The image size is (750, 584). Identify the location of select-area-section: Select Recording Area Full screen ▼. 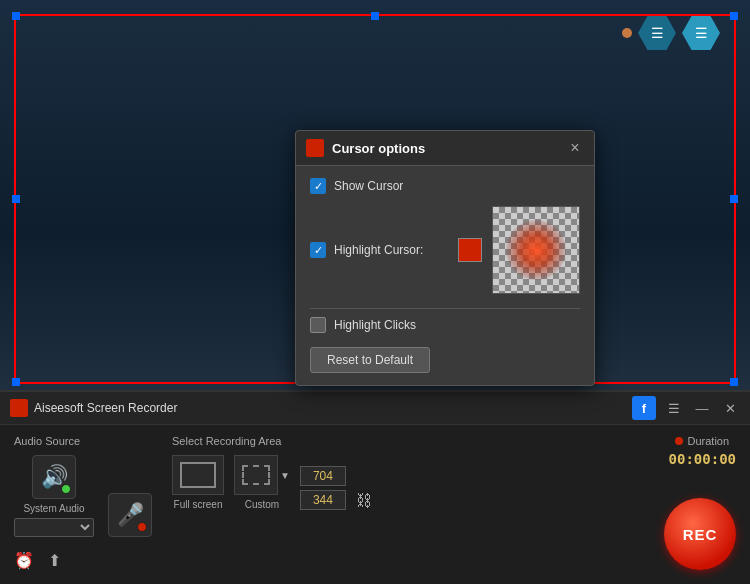
(410, 472).